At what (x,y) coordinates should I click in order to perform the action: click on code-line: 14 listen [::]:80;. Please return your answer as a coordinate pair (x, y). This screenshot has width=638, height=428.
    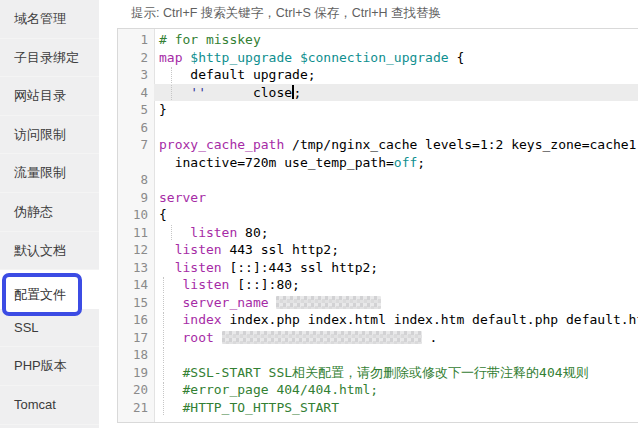
    Looking at the image, I should click on (378, 285).